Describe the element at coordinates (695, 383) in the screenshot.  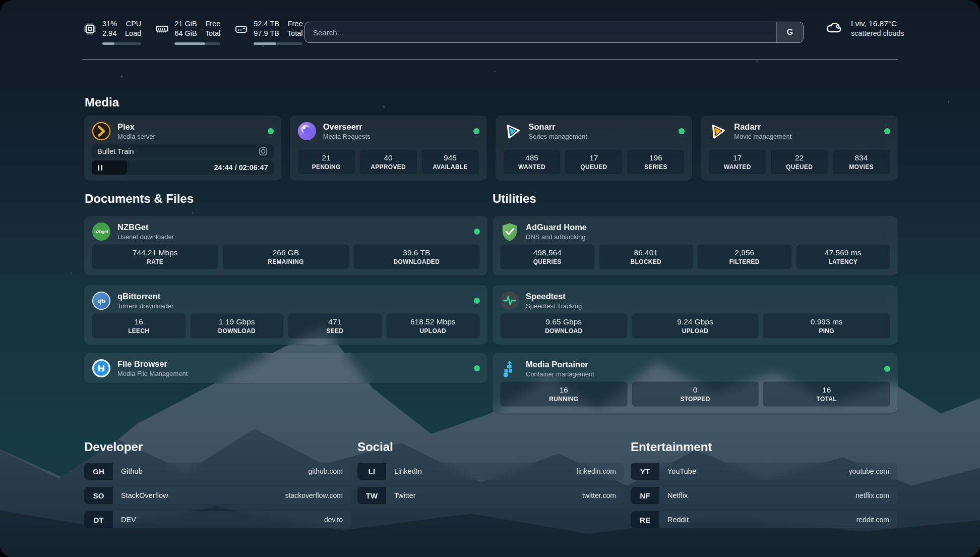
I see `service-card-portainer: Media Portainer Container management 16 …` at that location.